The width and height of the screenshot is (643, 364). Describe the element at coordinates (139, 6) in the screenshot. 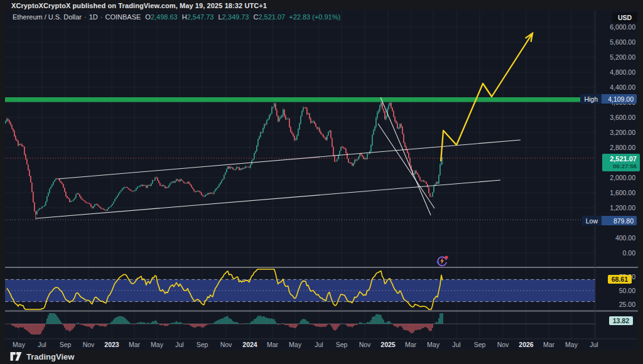

I see `published-attribution: XCryptoXCryptoX published on TradingView…` at that location.